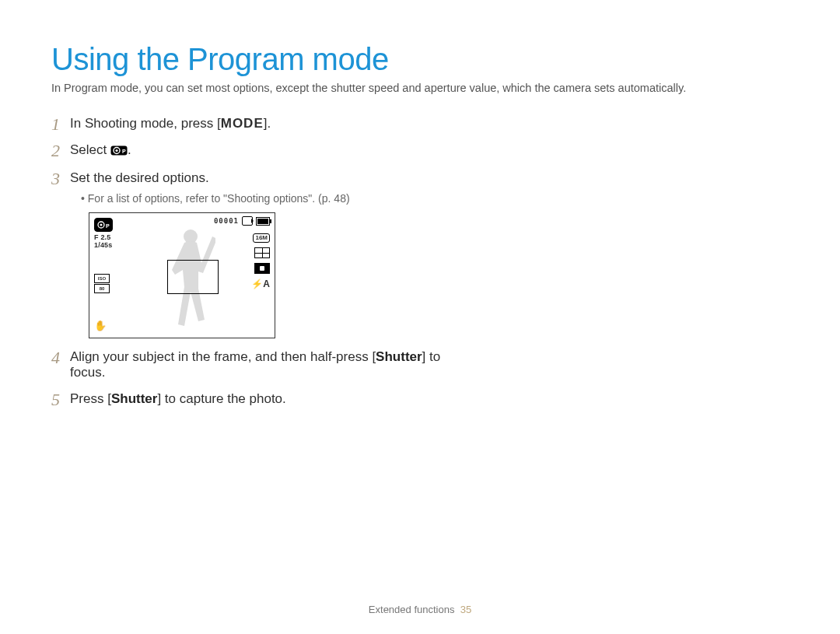 The height and width of the screenshot is (634, 840). Describe the element at coordinates (100, 325) in the screenshot. I see `lcd-ois-icon: ✋` at that location.